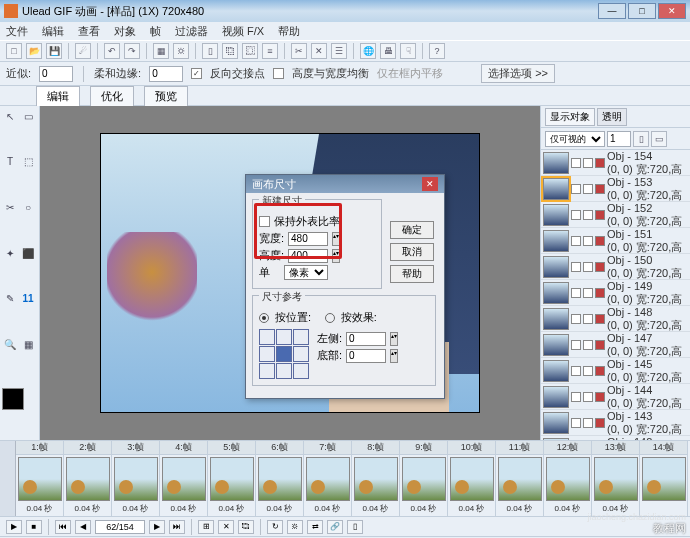  What do you see at coordinates (336, 256) in the screenshot?
I see `height-spinner: ▴▾` at bounding box center [336, 256].